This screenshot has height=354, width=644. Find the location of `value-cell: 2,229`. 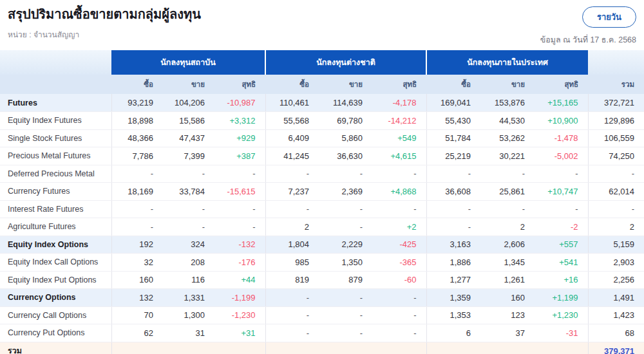

value-cell: 2,229 is located at coordinates (345, 245).